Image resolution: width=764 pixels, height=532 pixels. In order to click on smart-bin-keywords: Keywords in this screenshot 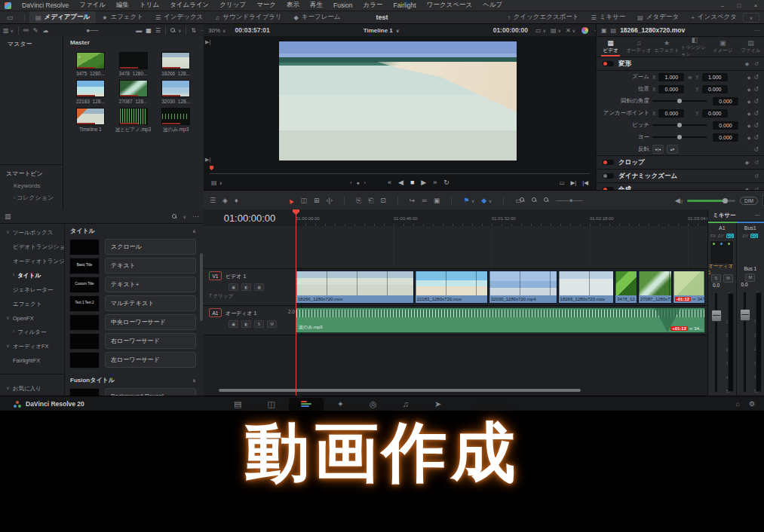, I will do `click(32, 185)`.